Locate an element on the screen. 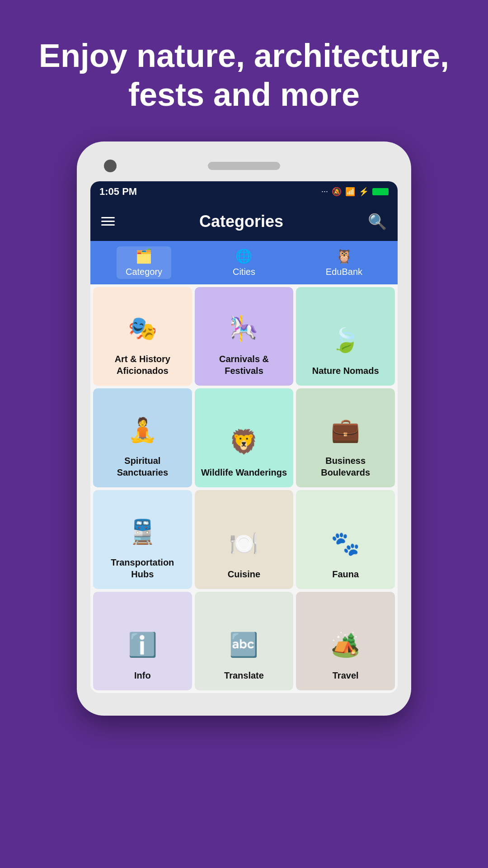 This screenshot has width=488, height=868. wildlife-label: Wildlife Wanderings is located at coordinates (244, 472).